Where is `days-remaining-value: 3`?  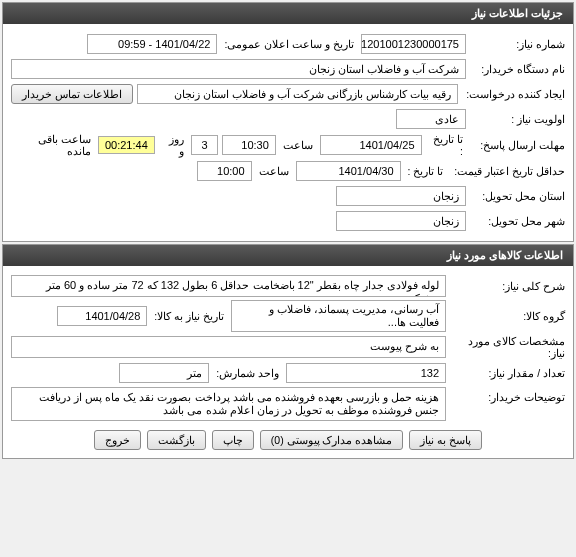 days-remaining-value: 3 is located at coordinates (204, 145).